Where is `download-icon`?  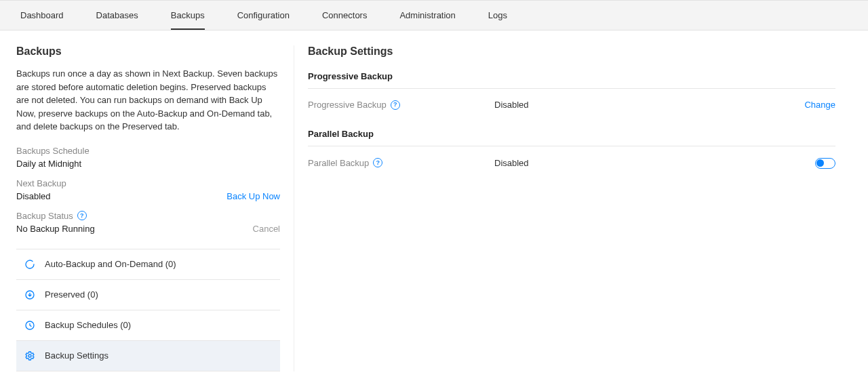
download-icon is located at coordinates (30, 295).